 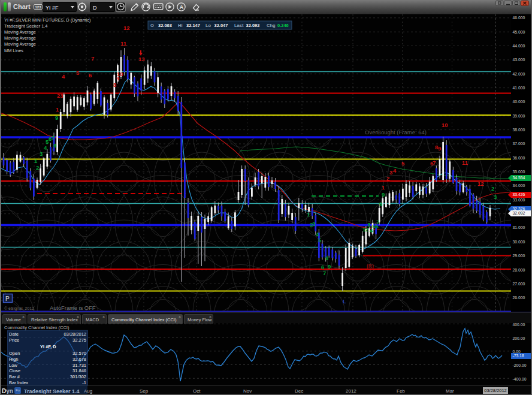 I want to click on svg-text: Lo, so click(x=208, y=25).